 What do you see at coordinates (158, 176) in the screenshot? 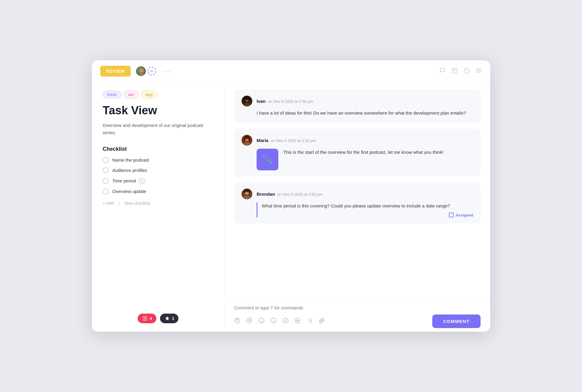
I see `checklist-items: Name the podcast Audience profiles Time …` at bounding box center [158, 176].